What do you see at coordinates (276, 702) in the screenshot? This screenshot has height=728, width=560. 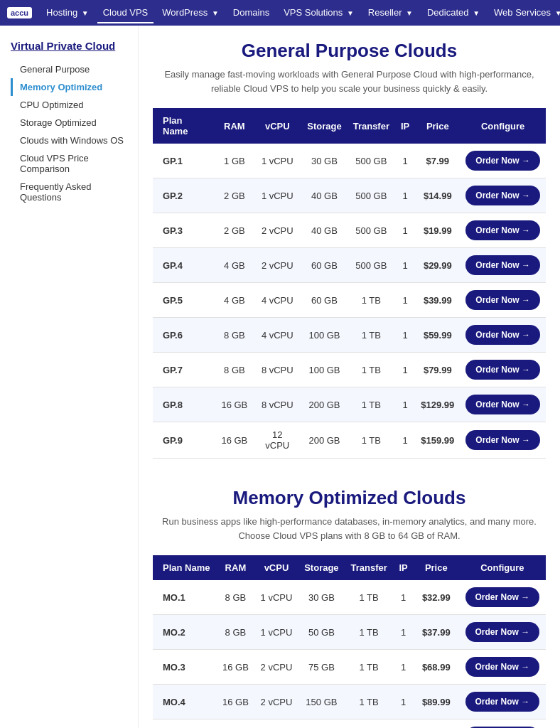 I see `mo-vcpu-MO.4: 2 vCPU` at bounding box center [276, 702].